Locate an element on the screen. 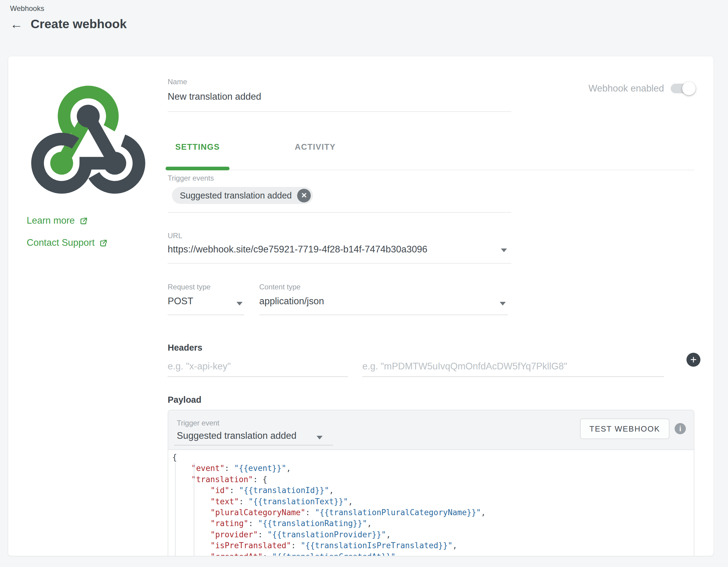 The height and width of the screenshot is (567, 728). breadcrumb: Webhooks is located at coordinates (27, 9).